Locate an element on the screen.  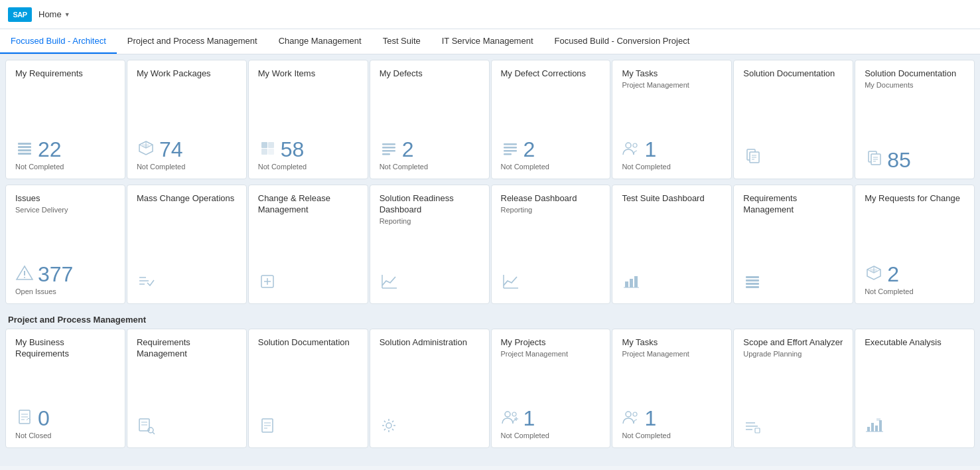
tile-title-solution-administration: Solution Administration is located at coordinates (430, 343).